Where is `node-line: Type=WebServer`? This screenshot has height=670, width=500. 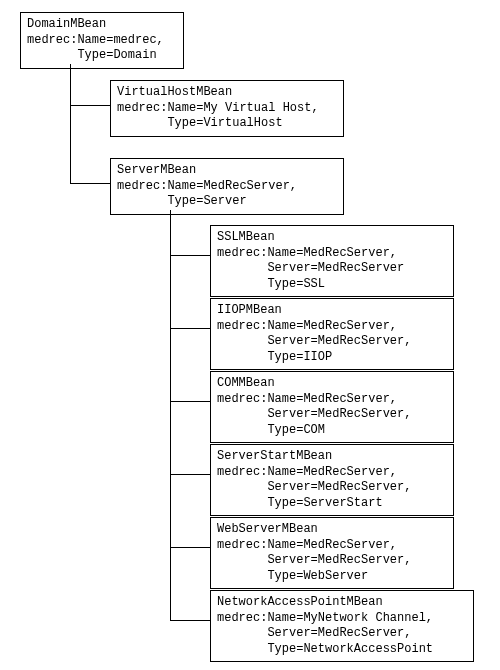 node-line: Type=WebServer is located at coordinates (332, 577).